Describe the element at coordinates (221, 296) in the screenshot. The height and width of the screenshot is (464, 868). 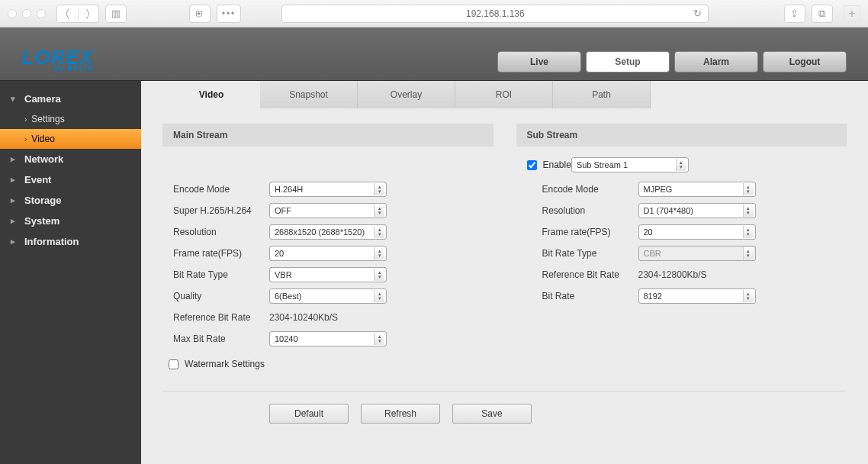
I see `quality-label: Quality` at that location.